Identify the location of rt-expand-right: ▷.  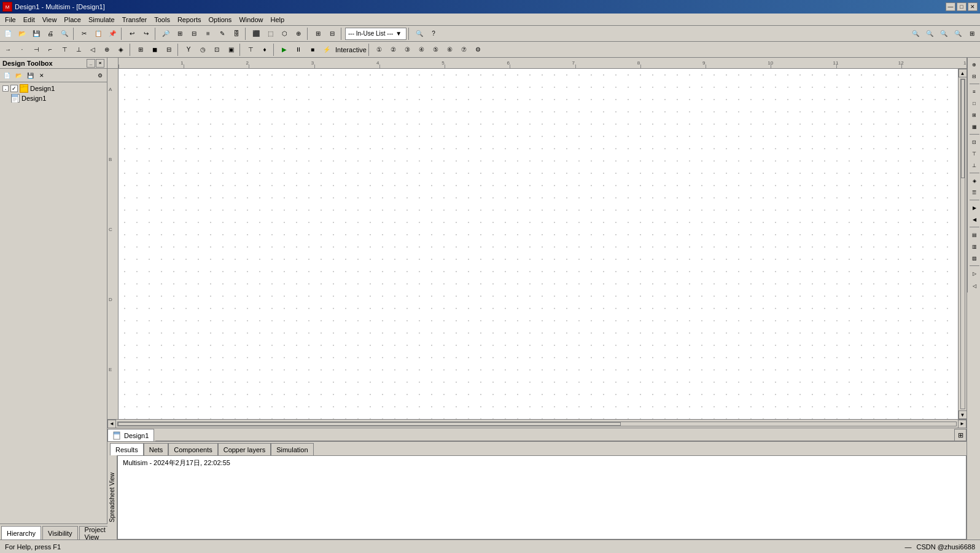
(974, 273).